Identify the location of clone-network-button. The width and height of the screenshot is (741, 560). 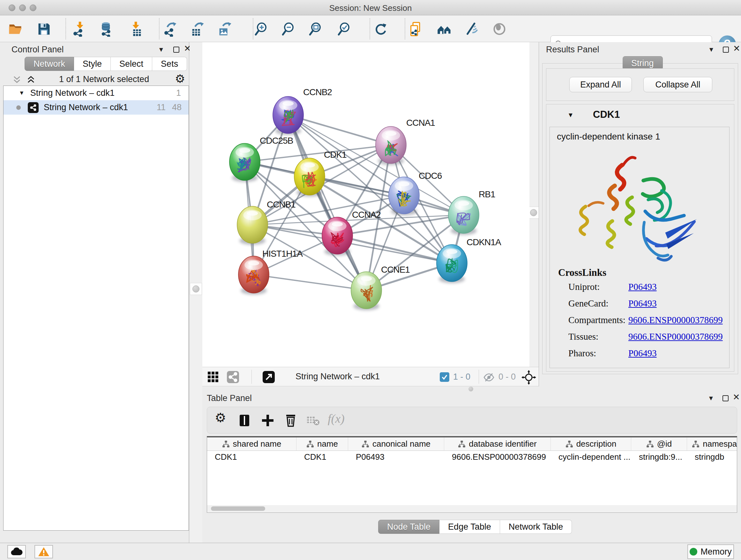
(416, 29).